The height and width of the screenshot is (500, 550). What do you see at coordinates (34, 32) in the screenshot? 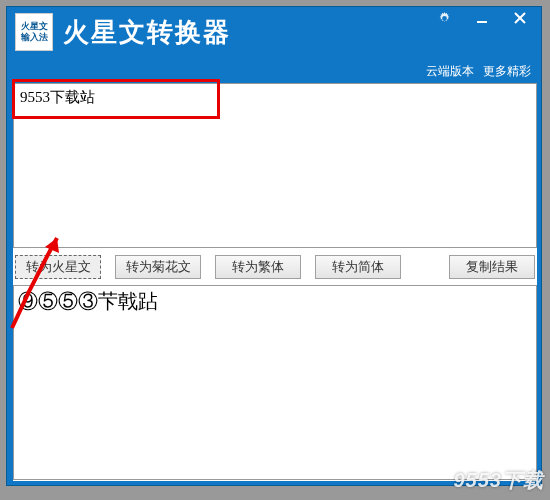
I see `app-icon: 火星文 输入法` at bounding box center [34, 32].